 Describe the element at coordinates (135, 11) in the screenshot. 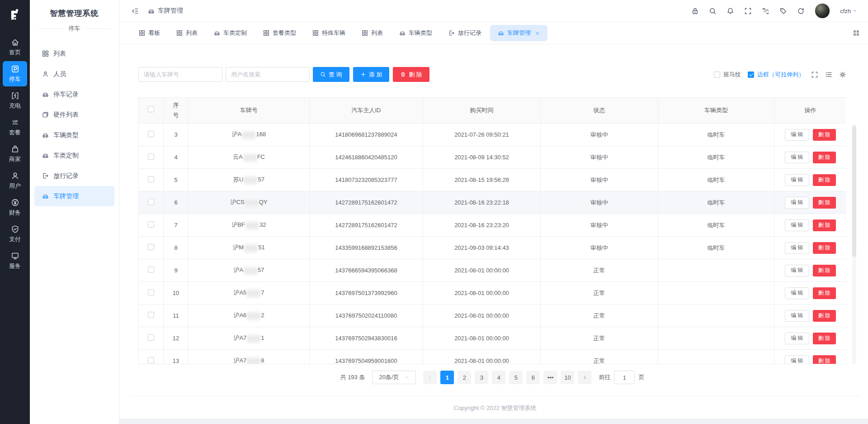

I see `collapse-sidebar-icon` at that location.